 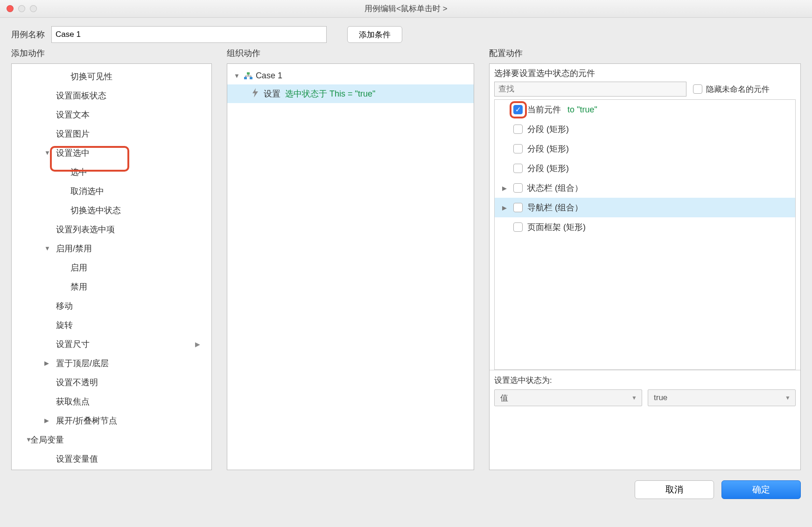 What do you see at coordinates (645, 110) in the screenshot?
I see `widget-row: ✓当前元件to "true"` at bounding box center [645, 110].